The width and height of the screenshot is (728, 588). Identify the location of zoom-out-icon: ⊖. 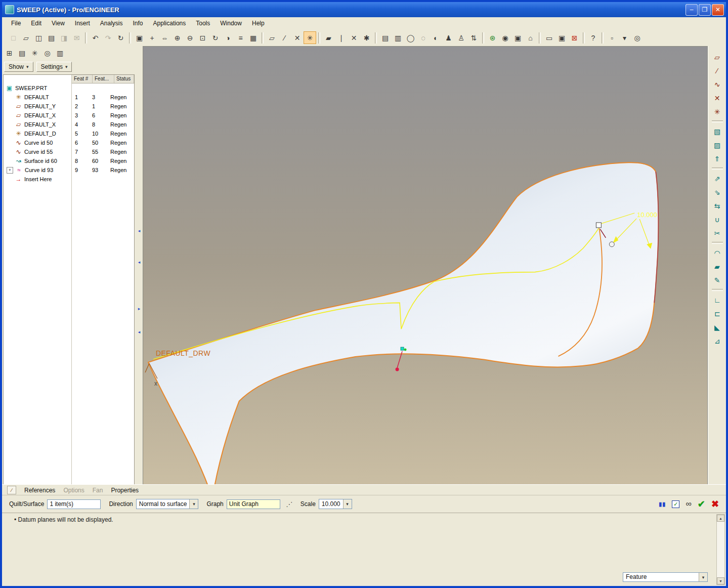
(190, 37).